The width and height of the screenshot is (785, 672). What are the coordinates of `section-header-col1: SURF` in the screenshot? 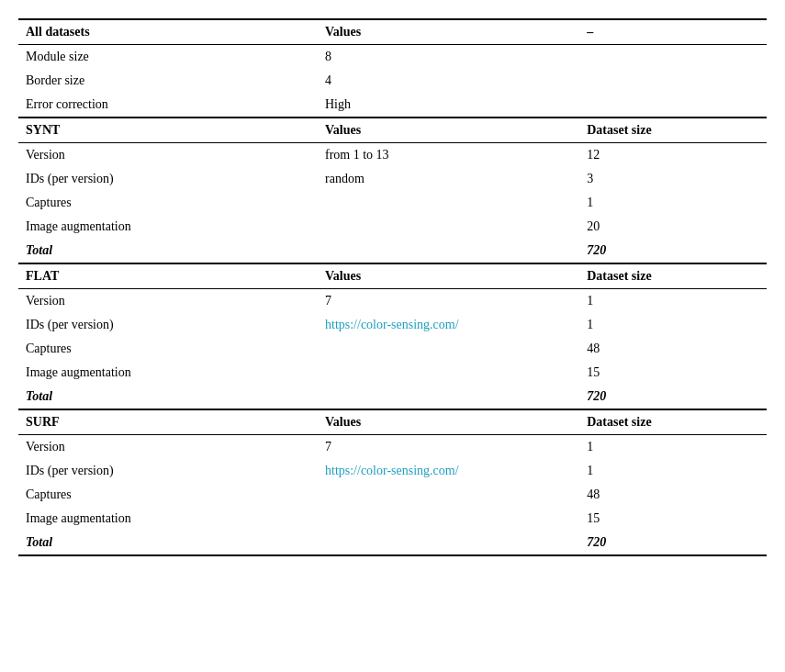 It's located at (168, 422).